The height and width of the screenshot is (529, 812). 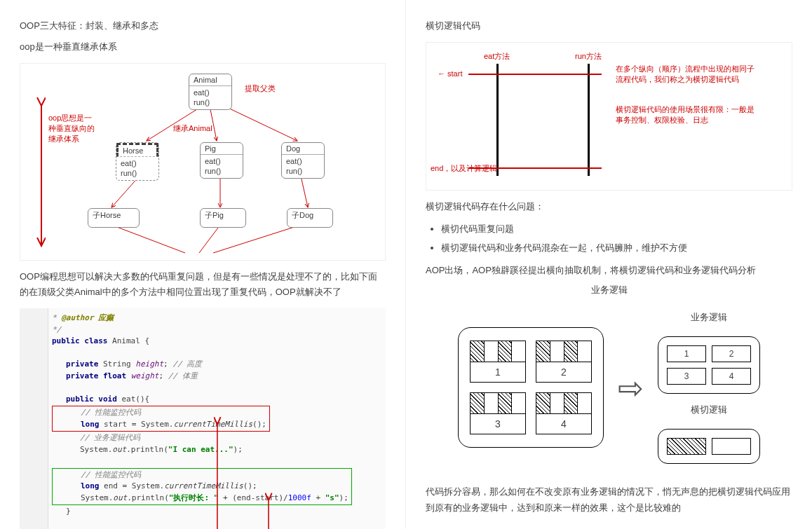 What do you see at coordinates (303, 160) in the screenshot?
I see `dog-node: Dog eat()run()` at bounding box center [303, 160].